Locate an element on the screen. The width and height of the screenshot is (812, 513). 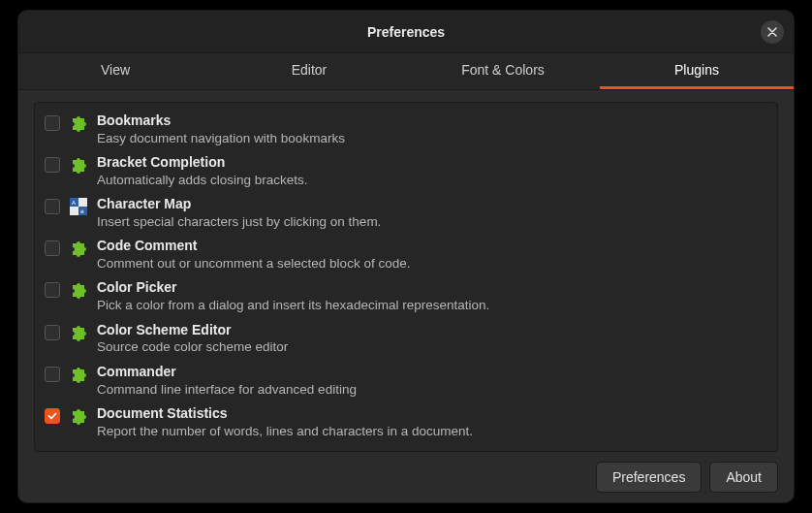
plugin-description: Source code color scheme editor is located at coordinates (432, 347).